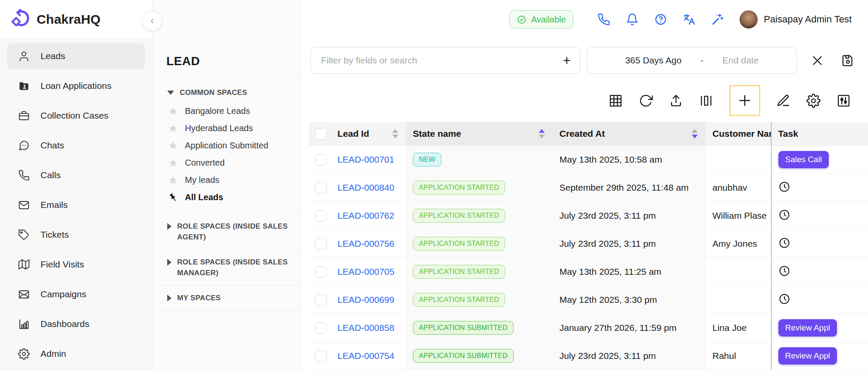 This screenshot has width=868, height=371. What do you see at coordinates (366, 187) in the screenshot?
I see `lead-id-link: LEAD-000840` at bounding box center [366, 187].